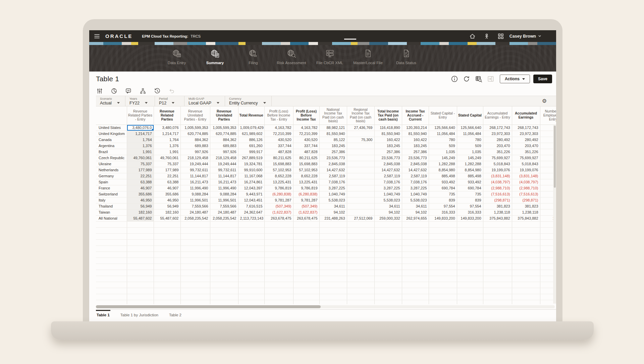 Image resolution: width=644 pixels, height=364 pixels. Describe the element at coordinates (443, 158) in the screenshot. I see `cell: 145,249` at that location.